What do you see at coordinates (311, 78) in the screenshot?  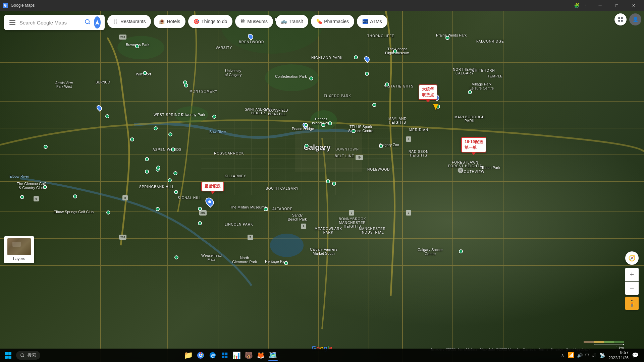 I see `pin-confederation` at bounding box center [311, 78].